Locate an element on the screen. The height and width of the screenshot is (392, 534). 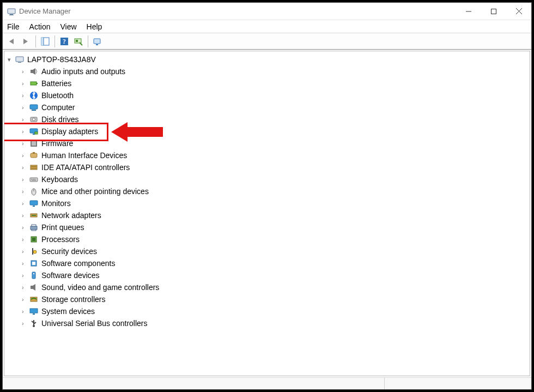
monitor-icon is located at coordinates (34, 203).